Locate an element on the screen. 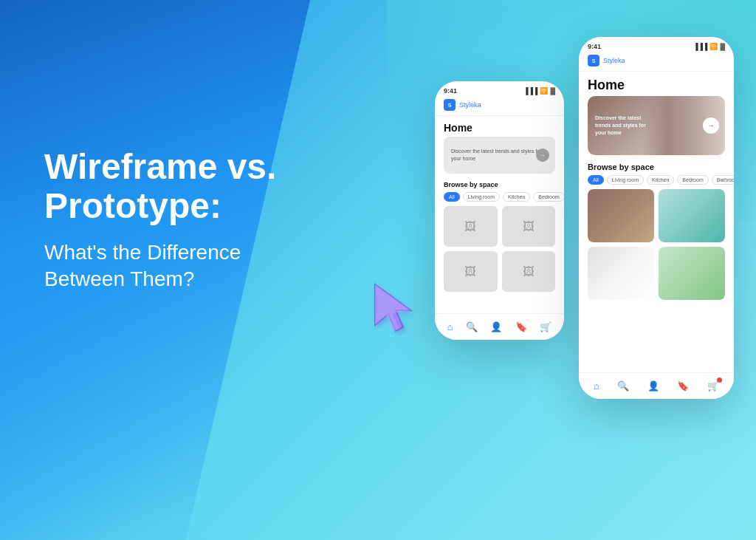 This screenshot has width=756, height=540. cursor-svg is located at coordinates (394, 310).